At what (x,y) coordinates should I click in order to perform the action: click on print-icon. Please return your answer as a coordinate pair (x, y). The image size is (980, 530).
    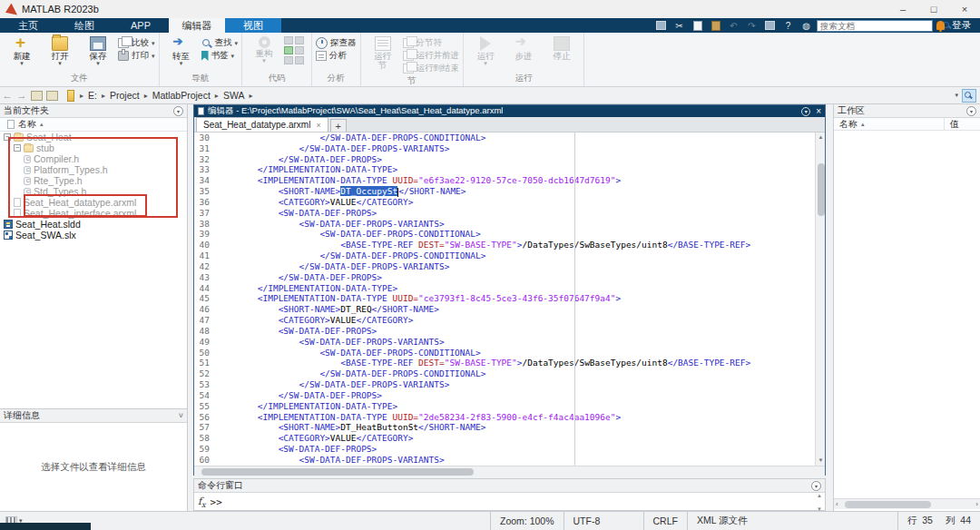
    Looking at the image, I should click on (769, 25).